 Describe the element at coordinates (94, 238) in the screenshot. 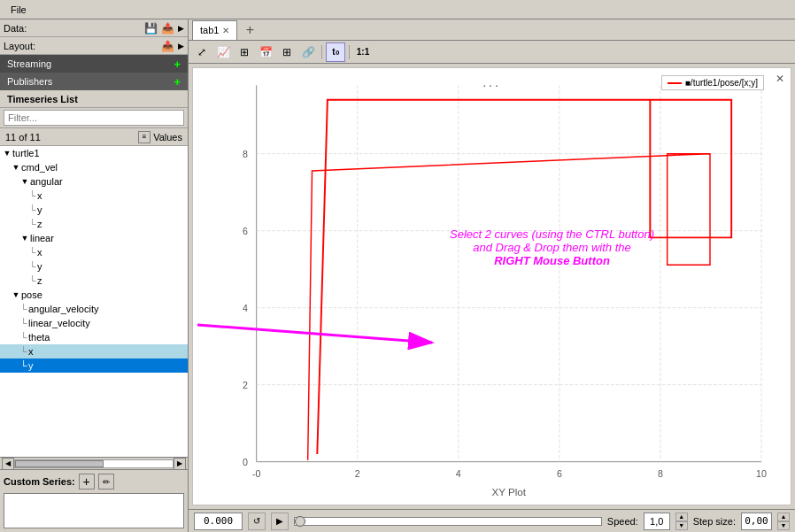

I see `list-item: ▼ linear` at that location.